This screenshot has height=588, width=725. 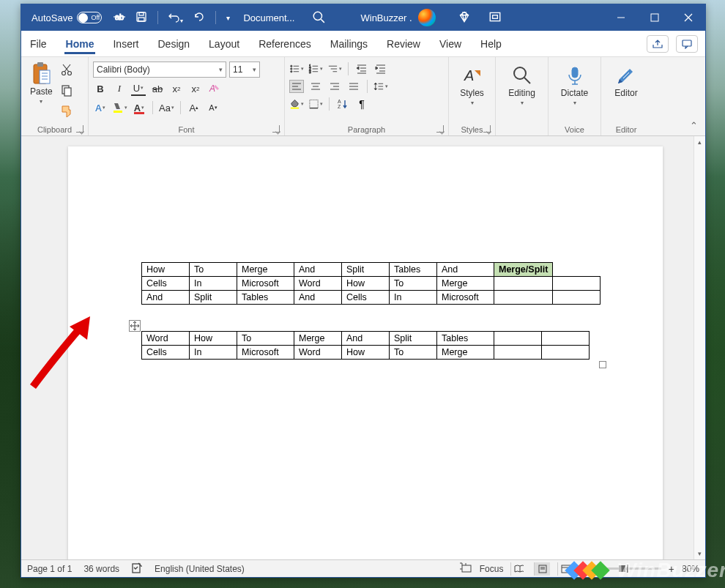 I want to click on qat-dropdown-icon: ▾, so click(x=228, y=18).